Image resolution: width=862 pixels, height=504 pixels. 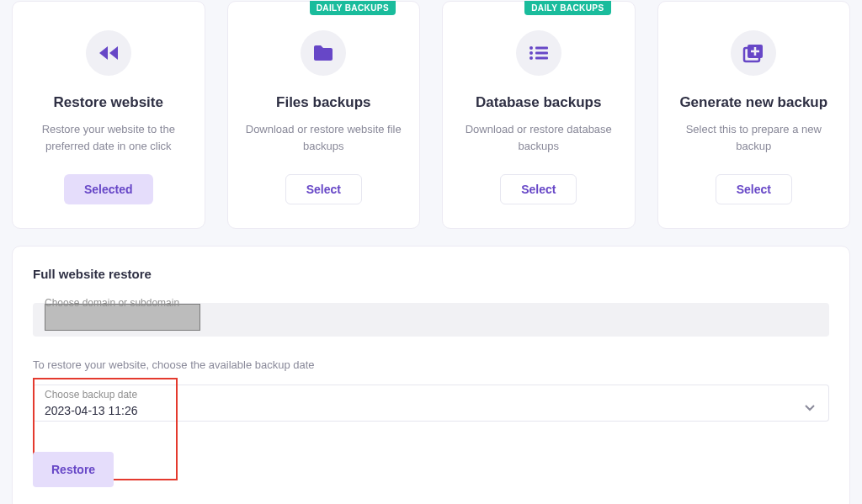 What do you see at coordinates (324, 103) in the screenshot?
I see `card-title: Files backups` at bounding box center [324, 103].